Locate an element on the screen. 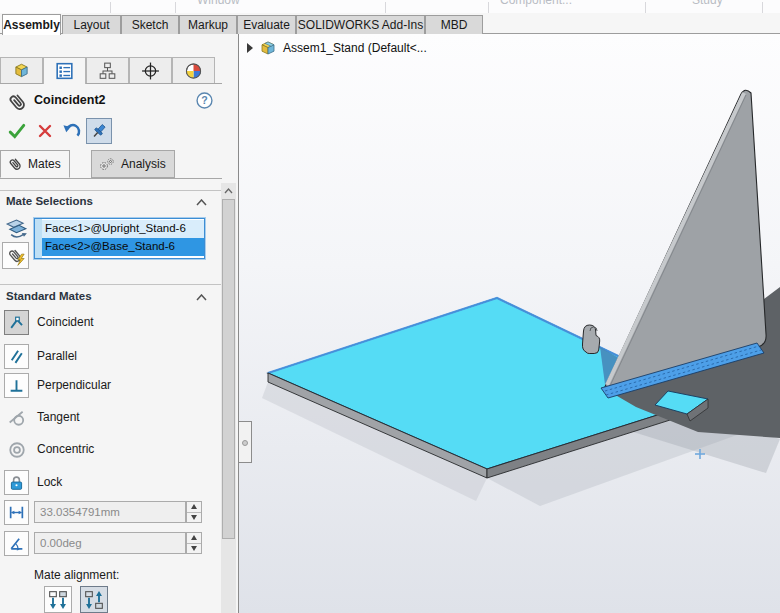 Image resolution: width=780 pixels, height=613 pixels. tangent-label: Tangent is located at coordinates (58, 417).